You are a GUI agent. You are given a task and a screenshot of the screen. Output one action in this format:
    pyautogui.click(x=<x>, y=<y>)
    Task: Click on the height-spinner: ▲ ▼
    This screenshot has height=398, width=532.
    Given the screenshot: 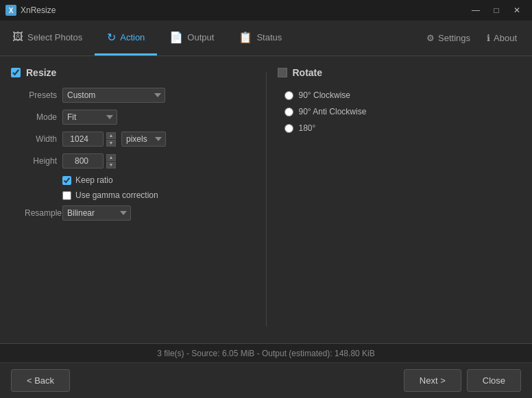 What is the action you would take?
    pyautogui.click(x=89, y=161)
    